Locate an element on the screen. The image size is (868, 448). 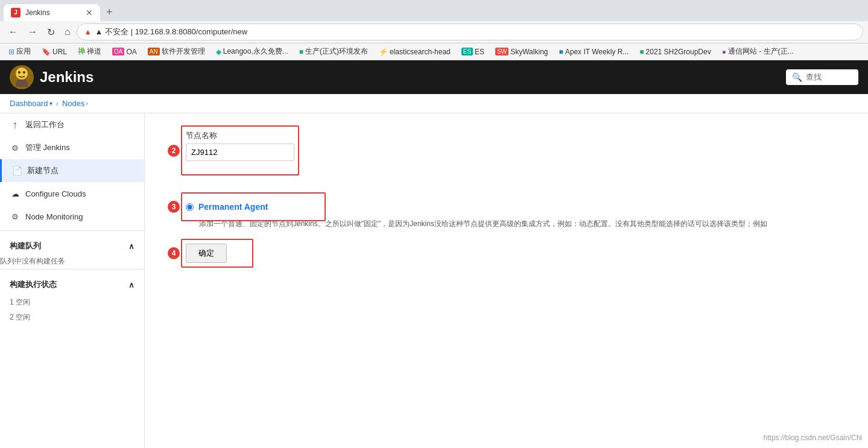
node-monitoring-label: Node Monitoring is located at coordinates (54, 217).